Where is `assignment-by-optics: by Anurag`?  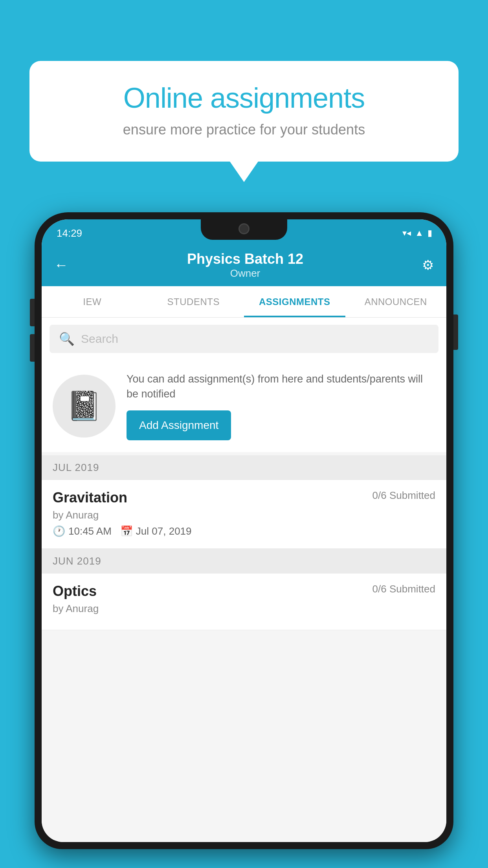
assignment-by-optics: by Anurag is located at coordinates (244, 609).